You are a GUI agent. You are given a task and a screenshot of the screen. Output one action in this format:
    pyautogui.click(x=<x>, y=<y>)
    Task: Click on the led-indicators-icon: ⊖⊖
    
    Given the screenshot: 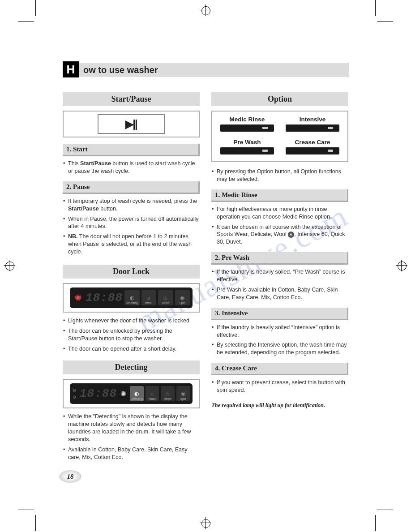 What is the action you would take?
    pyautogui.click(x=74, y=394)
    